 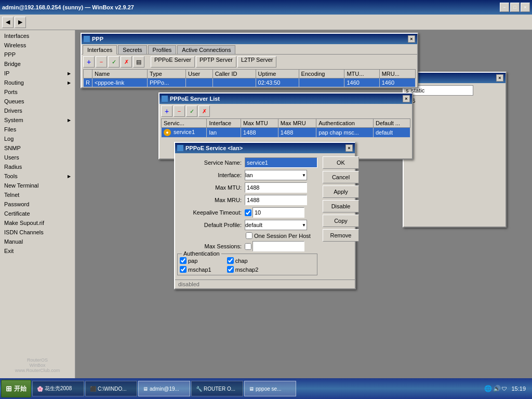 What do you see at coordinates (166, 74) in the screenshot?
I see `col-type: Type` at bounding box center [166, 74].